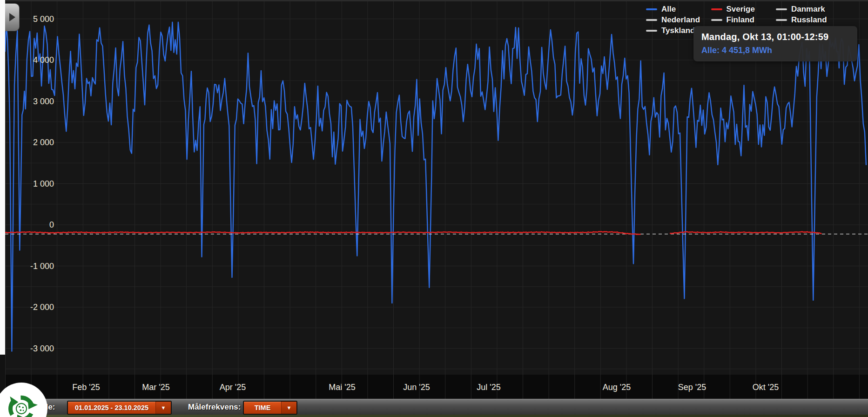  I want to click on legend-item-nederland: Nederland, so click(673, 20).